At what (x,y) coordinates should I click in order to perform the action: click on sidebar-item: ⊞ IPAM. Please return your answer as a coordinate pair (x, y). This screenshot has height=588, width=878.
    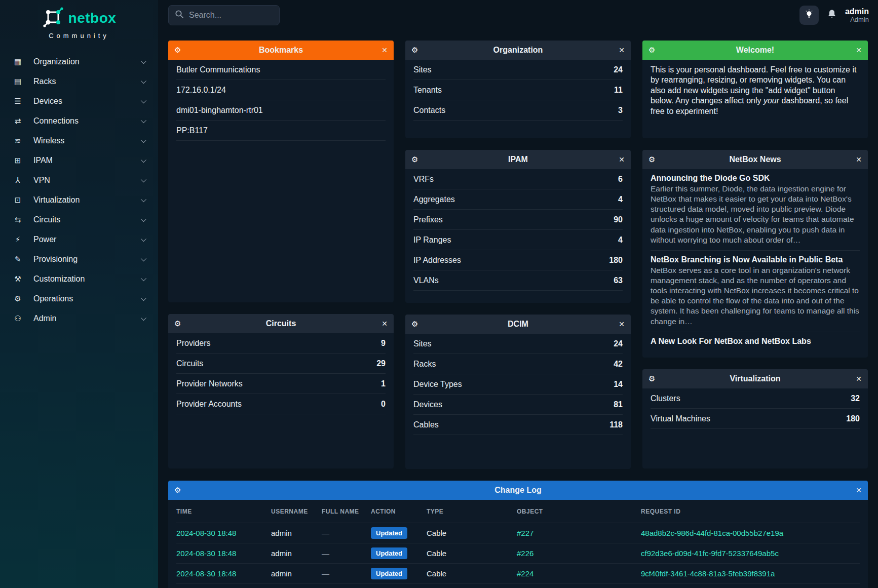
    Looking at the image, I should click on (79, 160).